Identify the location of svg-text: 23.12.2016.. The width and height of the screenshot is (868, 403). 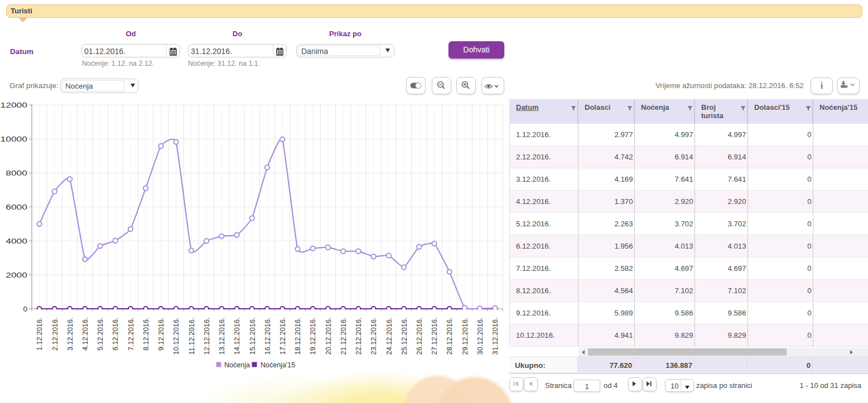
(374, 337).